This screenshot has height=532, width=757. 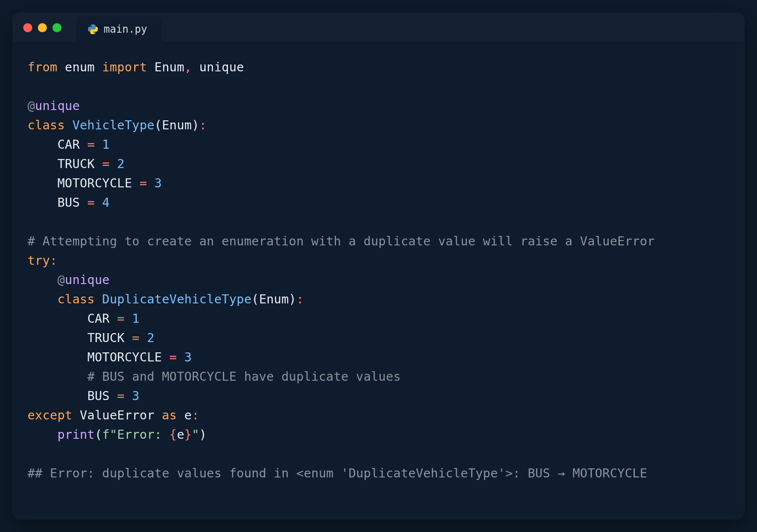 What do you see at coordinates (106, 203) in the screenshot?
I see `number: 4` at bounding box center [106, 203].